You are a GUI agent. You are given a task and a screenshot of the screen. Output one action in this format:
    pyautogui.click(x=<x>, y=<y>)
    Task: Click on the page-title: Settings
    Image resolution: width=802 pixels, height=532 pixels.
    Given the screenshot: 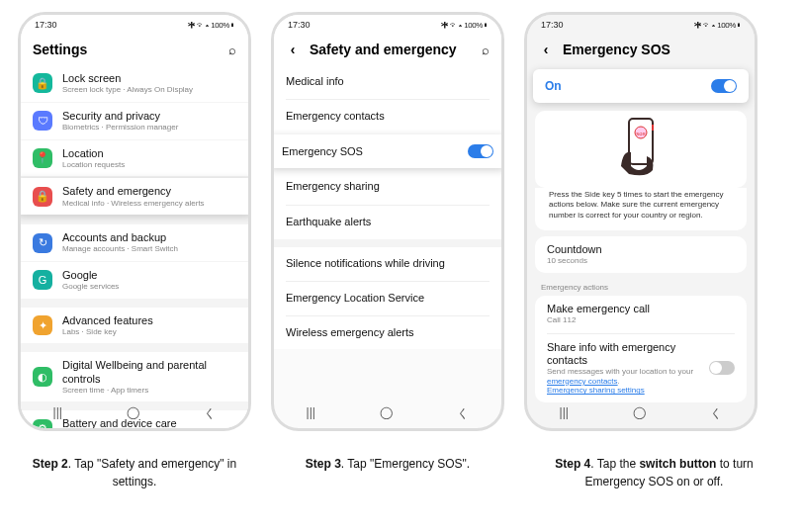 What is the action you would take?
    pyautogui.click(x=131, y=49)
    